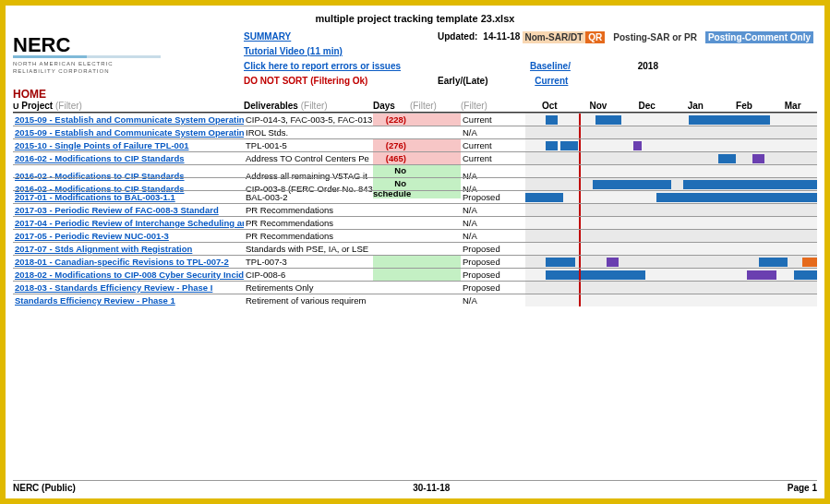 The image size is (830, 504). I want to click on u-head: U, so click(17, 106).